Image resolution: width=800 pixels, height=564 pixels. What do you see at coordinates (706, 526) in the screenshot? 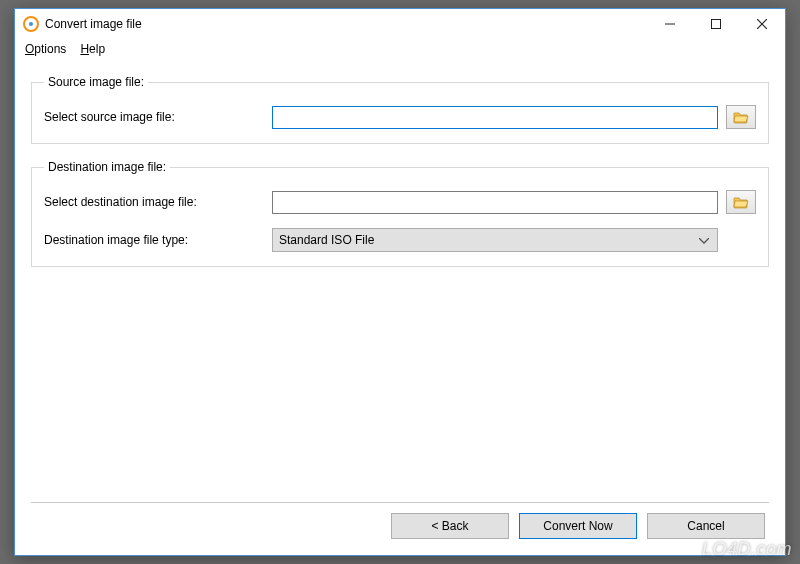
I see `cancel-button: Cancel` at bounding box center [706, 526].